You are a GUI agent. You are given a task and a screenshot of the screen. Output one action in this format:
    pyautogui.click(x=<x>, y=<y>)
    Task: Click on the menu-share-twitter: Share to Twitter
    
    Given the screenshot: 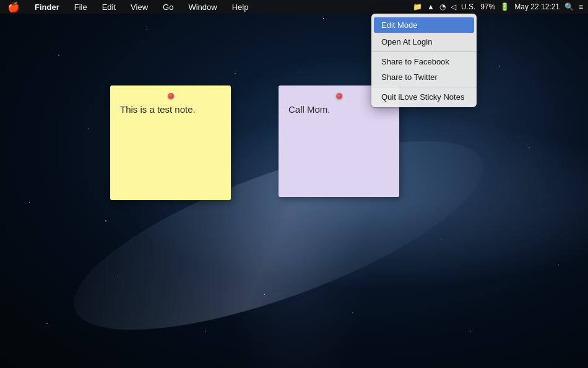 What is the action you would take?
    pyautogui.click(x=424, y=77)
    